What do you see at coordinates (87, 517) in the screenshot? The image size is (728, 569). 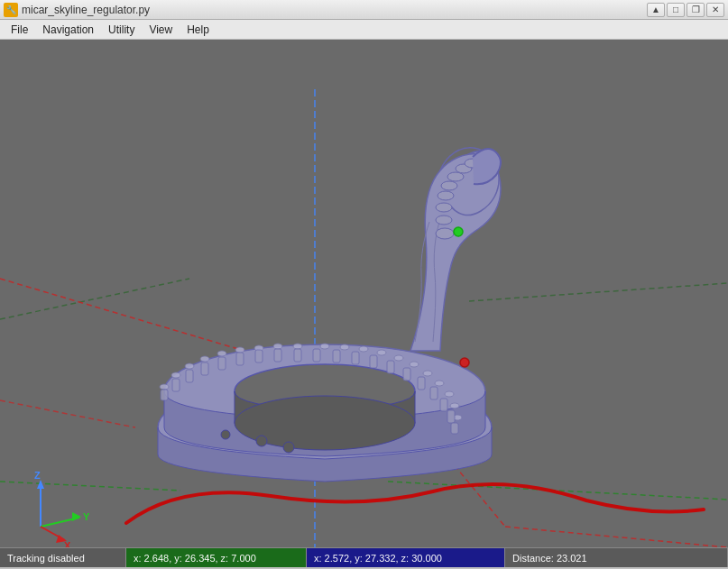 I see `svg-text: Y` at bounding box center [87, 517].